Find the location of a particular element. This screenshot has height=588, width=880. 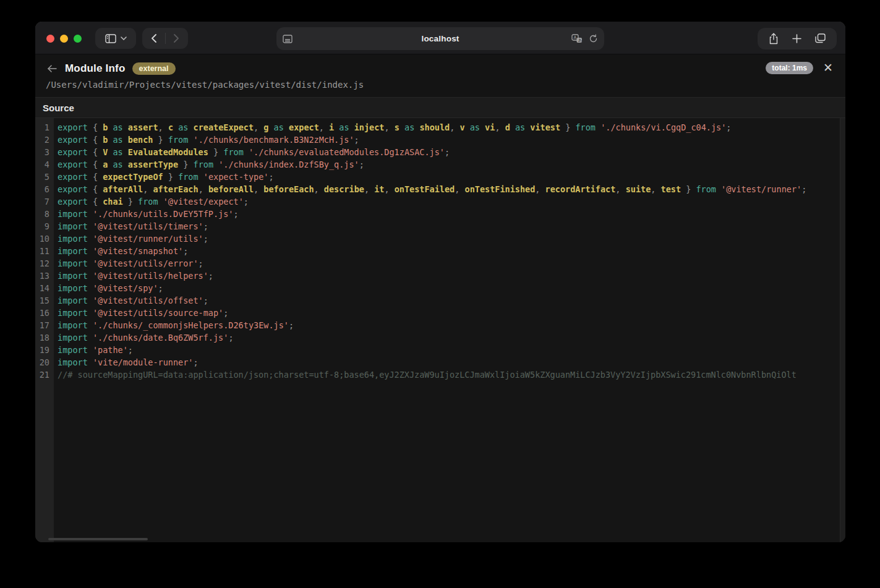

nav-buttons is located at coordinates (165, 38).